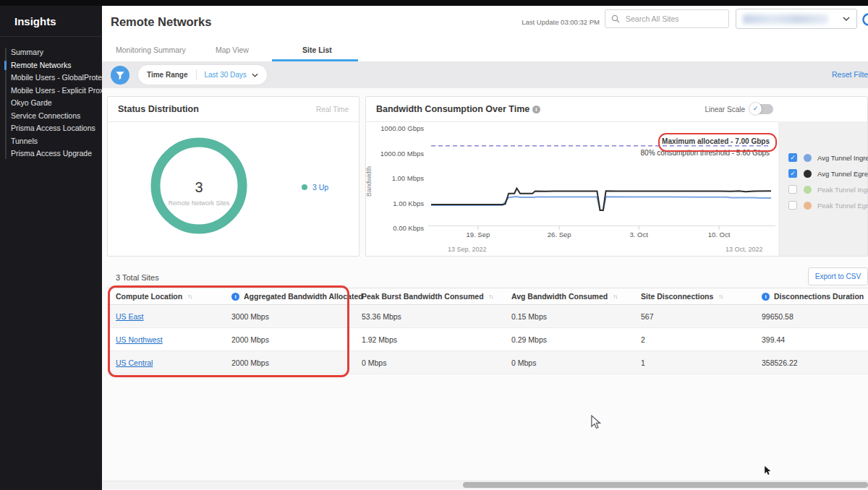 This screenshot has height=490, width=868. I want to click on sidebar-item-service-connections: Service Connections, so click(51, 116).